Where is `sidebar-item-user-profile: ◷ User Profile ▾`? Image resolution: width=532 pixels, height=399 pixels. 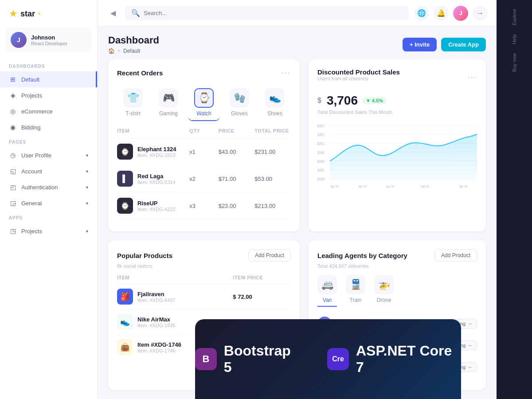 sidebar-item-user-profile: ◷ User Profile ▾ is located at coordinates (49, 155).